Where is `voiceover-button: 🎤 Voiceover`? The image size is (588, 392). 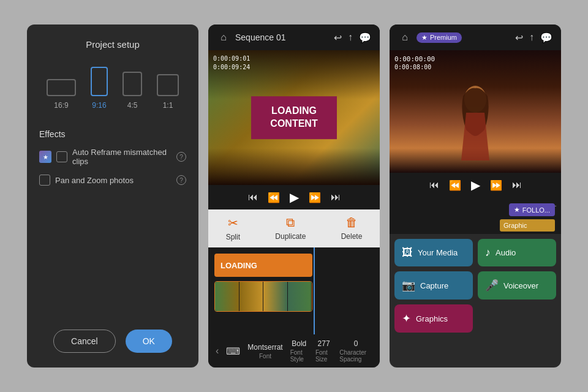
voiceover-button: 🎤 Voiceover is located at coordinates (517, 285).